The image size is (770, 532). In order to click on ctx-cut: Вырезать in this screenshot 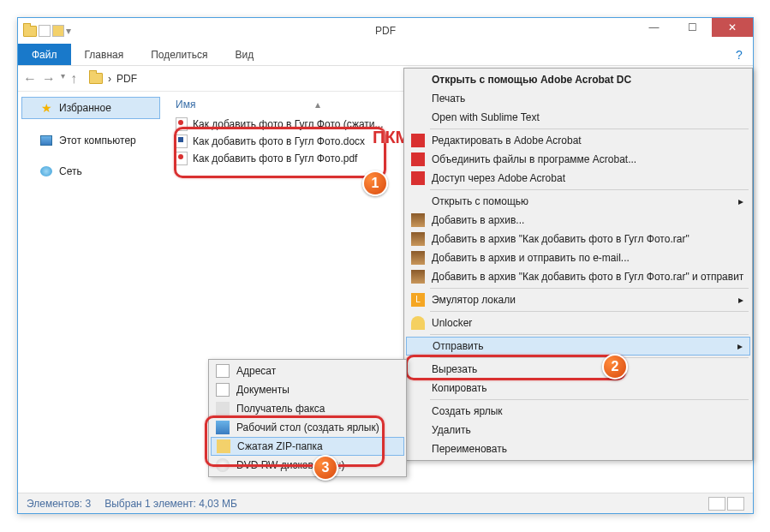, I will do `click(578, 369)`.